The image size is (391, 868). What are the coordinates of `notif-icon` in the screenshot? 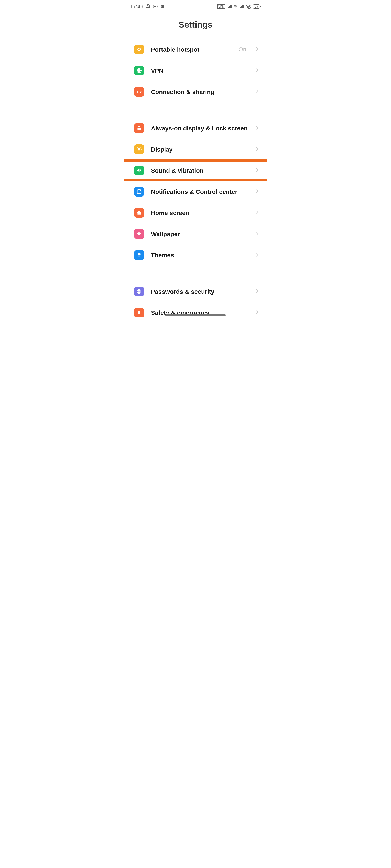 It's located at (139, 191).